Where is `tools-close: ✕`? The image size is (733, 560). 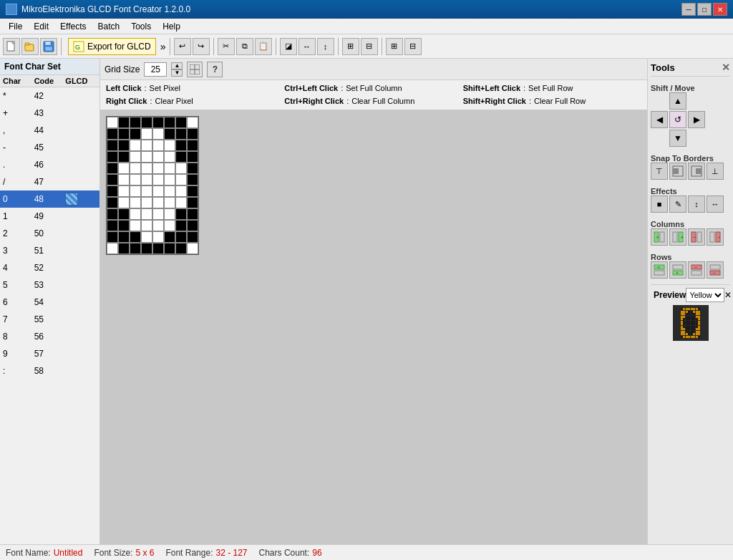
tools-close: ✕ is located at coordinates (726, 67).